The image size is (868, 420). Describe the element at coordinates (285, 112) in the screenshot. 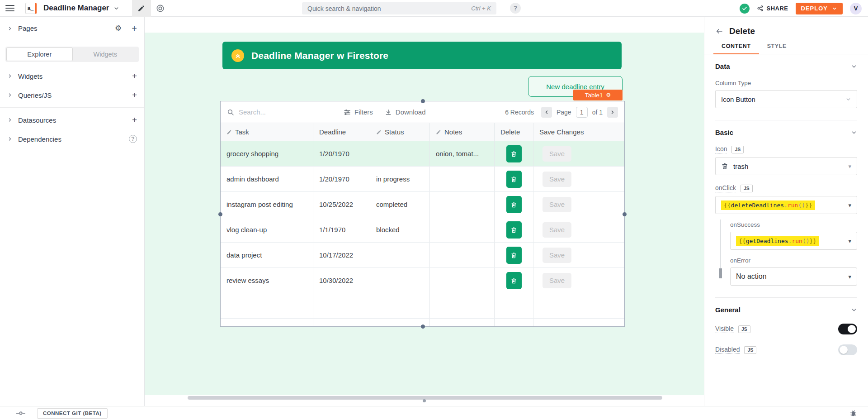

I see `table-search` at that location.